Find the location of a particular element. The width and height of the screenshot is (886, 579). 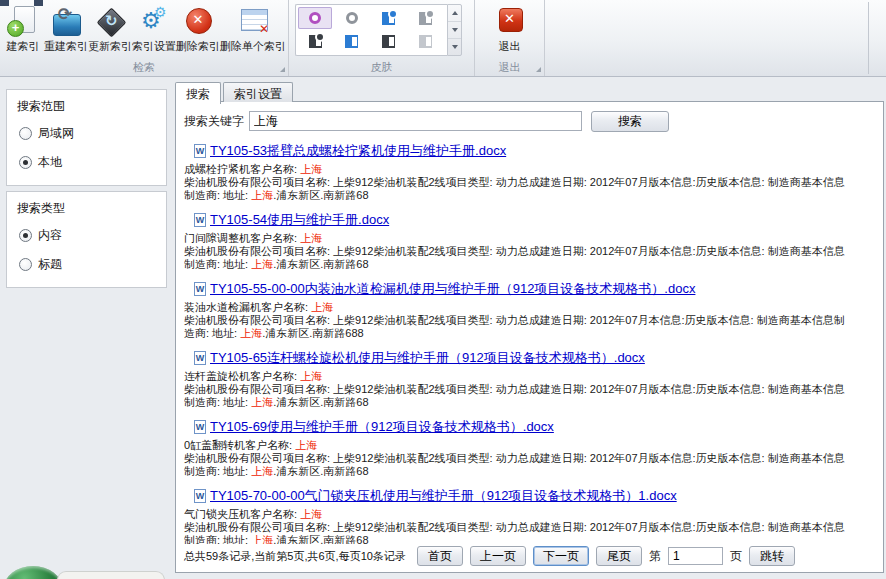

search-input is located at coordinates (416, 121).